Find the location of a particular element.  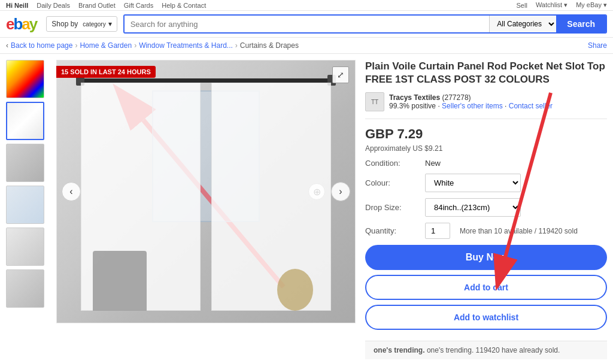

condition-label: Condition: is located at coordinates (392, 163).